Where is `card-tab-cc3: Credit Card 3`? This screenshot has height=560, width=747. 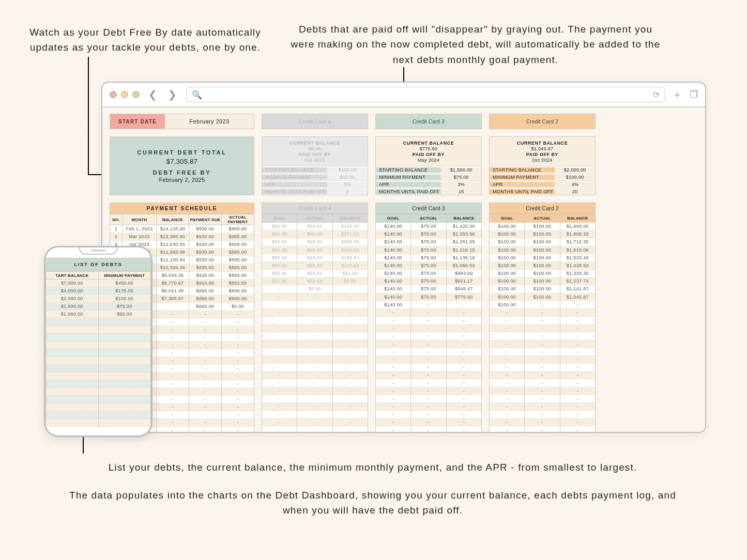
card-tab-cc3: Credit Card 3 is located at coordinates (429, 121).